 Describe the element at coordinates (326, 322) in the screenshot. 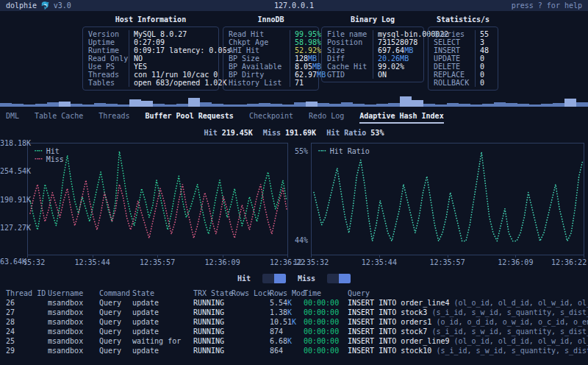

I see `cell-time: 00:00:00` at that location.